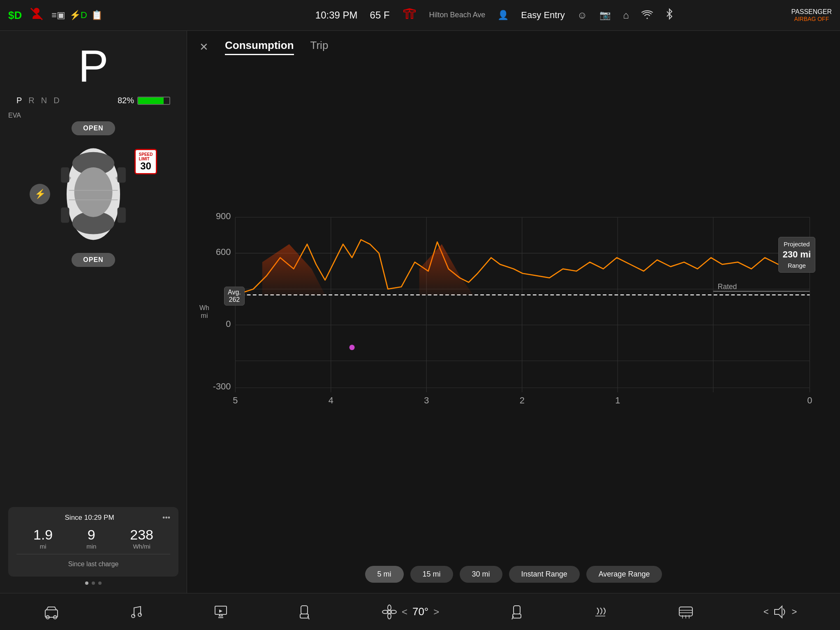 This screenshot has width=840, height=630. Describe the element at coordinates (146, 162) in the screenshot. I see `speed-limit-sign: SPEEDLIMIT 30` at that location.